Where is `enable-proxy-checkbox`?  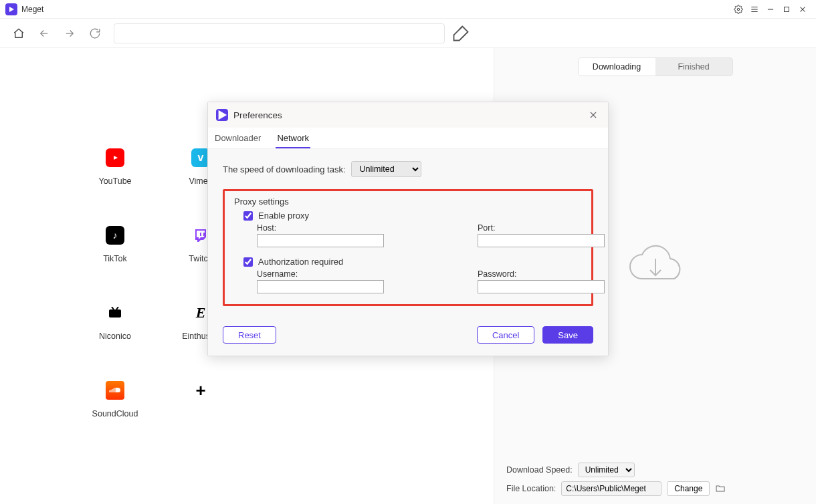
enable-proxy-checkbox is located at coordinates (248, 216).